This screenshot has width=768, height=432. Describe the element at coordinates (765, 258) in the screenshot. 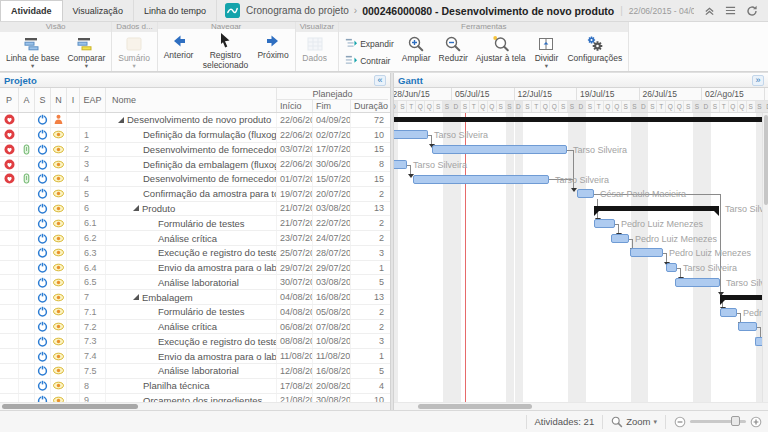

I see `gantt-vscrollbar` at that location.